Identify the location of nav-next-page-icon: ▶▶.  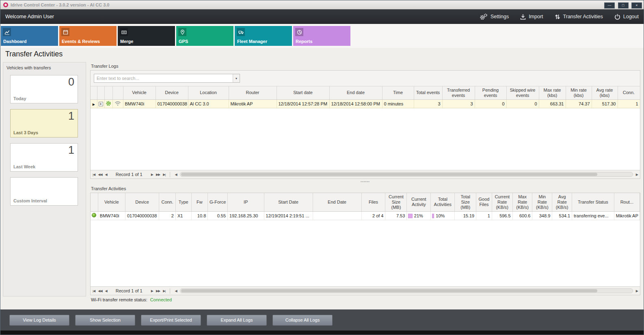
(158, 291).